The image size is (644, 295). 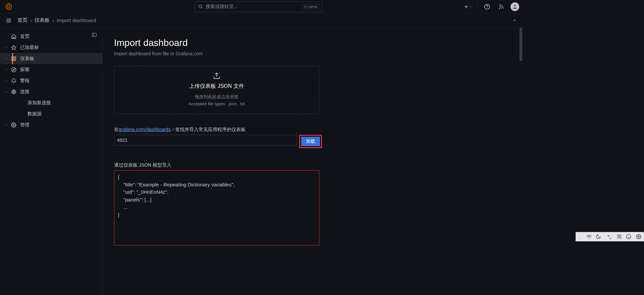 What do you see at coordinates (487, 7) in the screenshot?
I see `help-button` at bounding box center [487, 7].